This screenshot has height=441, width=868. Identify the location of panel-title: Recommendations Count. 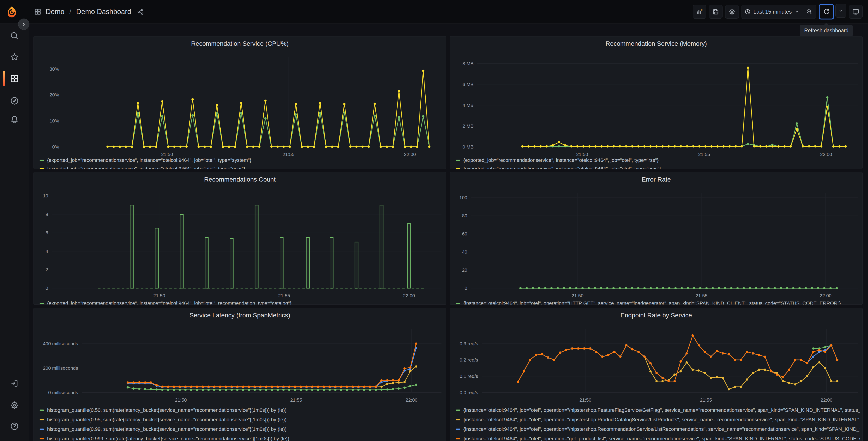
(240, 179).